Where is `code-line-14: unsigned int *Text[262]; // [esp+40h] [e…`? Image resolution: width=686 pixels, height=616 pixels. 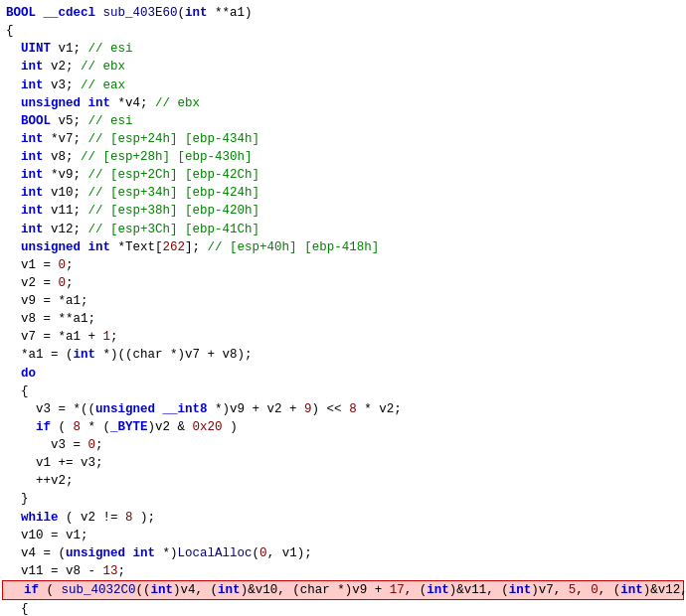 code-line-14: unsigned int *Text[262]; // [esp+40h] [e… is located at coordinates (343, 247).